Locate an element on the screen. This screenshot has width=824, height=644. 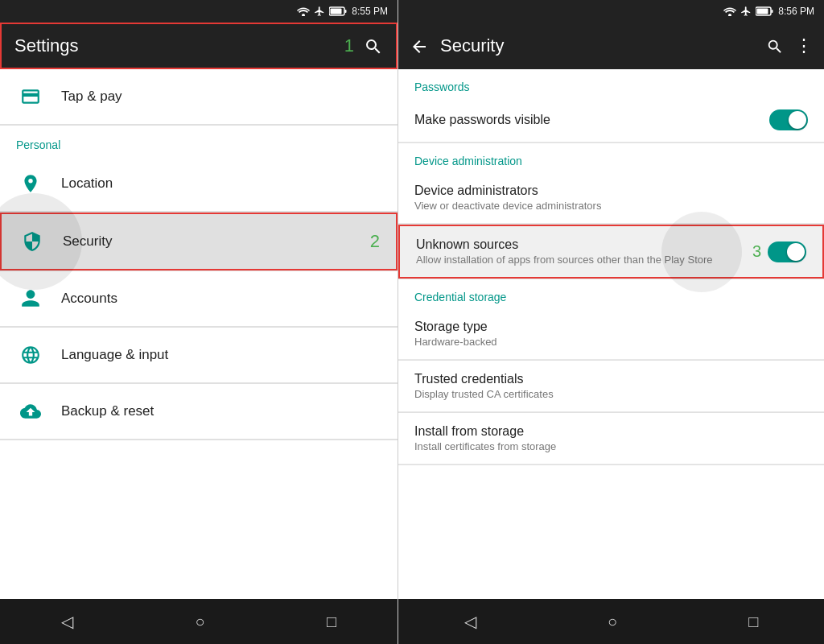
accounts-label: Accounts is located at coordinates (89, 299).